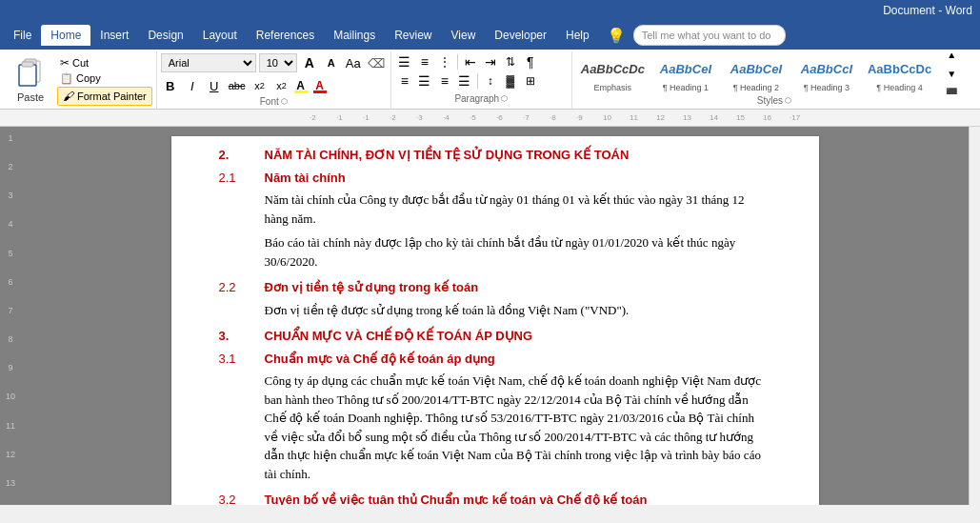 The height and width of the screenshot is (523, 980). I want to click on font-grow-button: A, so click(310, 63).